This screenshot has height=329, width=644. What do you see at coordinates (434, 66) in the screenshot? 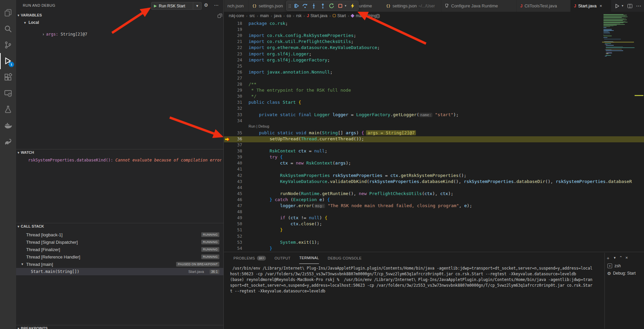
I see `code-line: 25` at bounding box center [434, 66].